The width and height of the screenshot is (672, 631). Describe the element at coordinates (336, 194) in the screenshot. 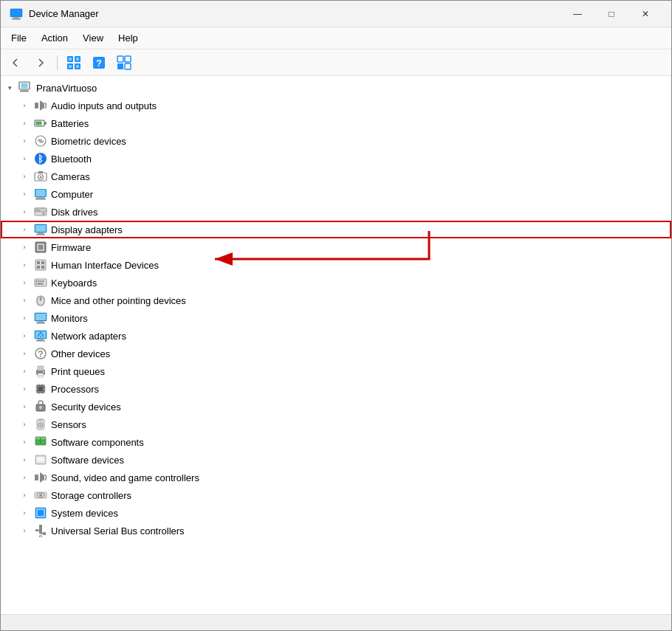

I see `tree-node-computer: › Computer` at that location.